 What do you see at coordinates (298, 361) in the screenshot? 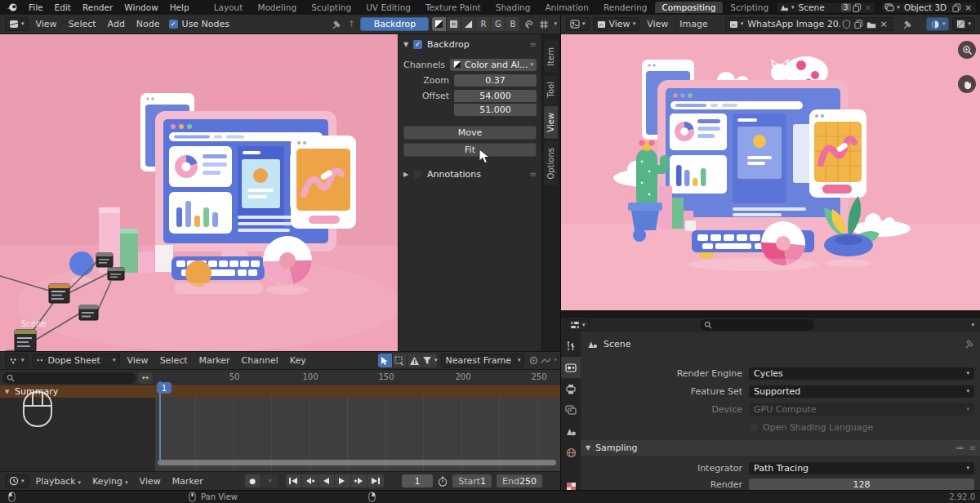
I see `dope-menu-key: Key` at bounding box center [298, 361].